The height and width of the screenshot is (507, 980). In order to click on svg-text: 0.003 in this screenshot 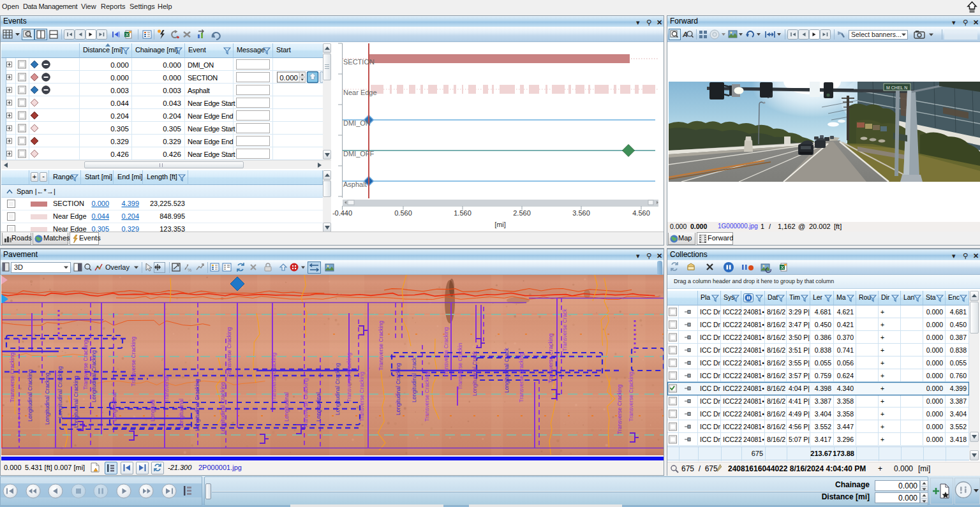, I will do `click(172, 91)`.